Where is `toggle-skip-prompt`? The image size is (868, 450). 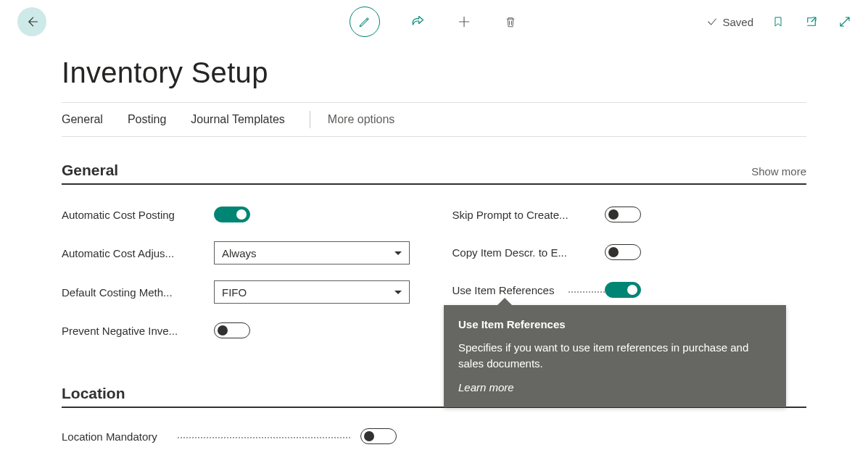
toggle-skip-prompt is located at coordinates (623, 214).